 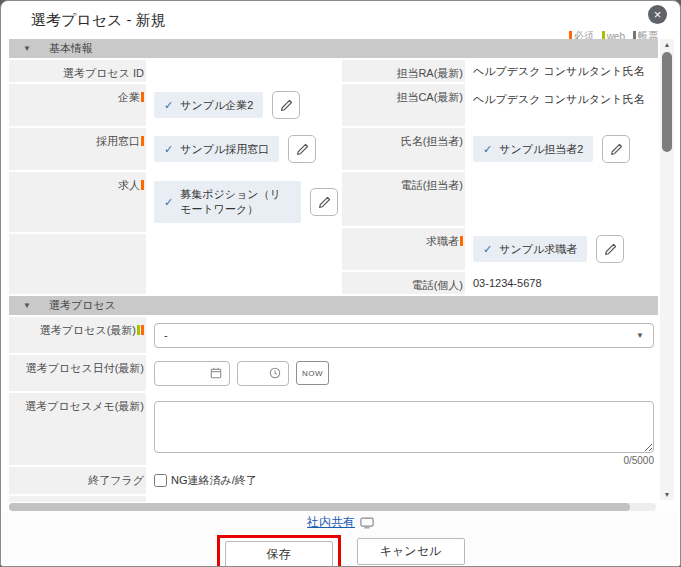 What do you see at coordinates (138, 330) in the screenshot?
I see `web-indicator` at bounding box center [138, 330].